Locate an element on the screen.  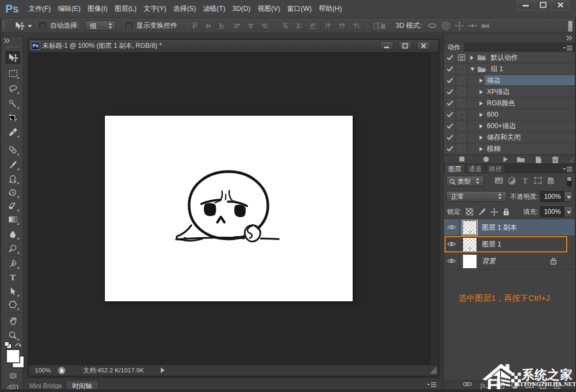
action-row-600-stroke: 600+描边 is located at coordinates (510, 126).